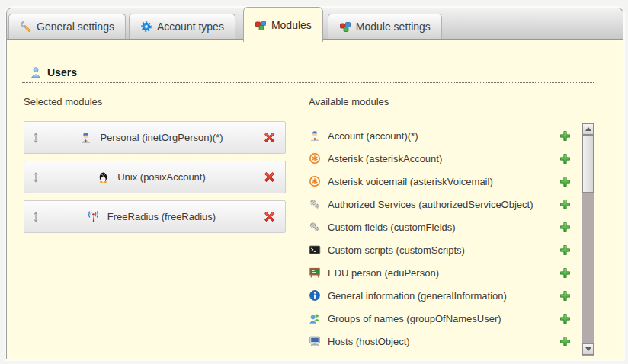  Describe the element at coordinates (316, 273) in the screenshot. I see `chalkboard-icon` at that location.